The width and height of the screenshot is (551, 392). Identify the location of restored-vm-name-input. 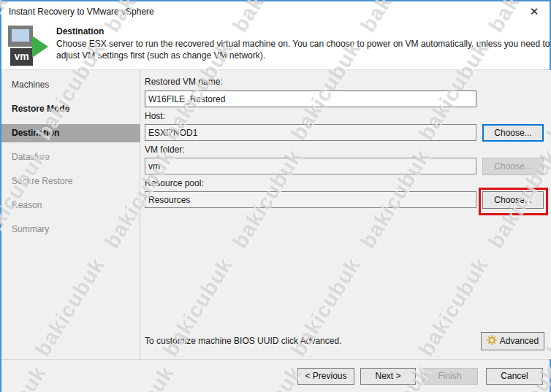
(311, 99).